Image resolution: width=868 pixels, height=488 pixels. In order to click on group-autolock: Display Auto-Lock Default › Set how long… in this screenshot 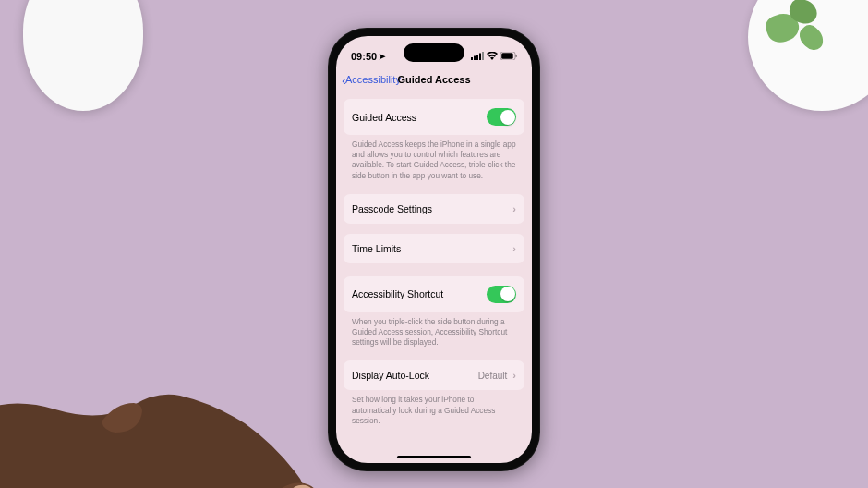, I will do `click(434, 394)`.